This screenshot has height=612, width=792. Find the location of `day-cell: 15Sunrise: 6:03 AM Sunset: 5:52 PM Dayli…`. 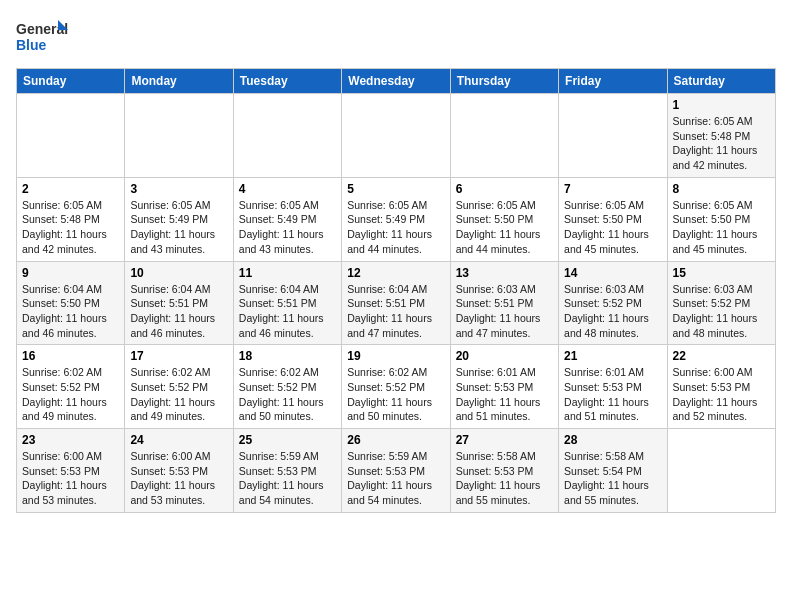

day-cell: 15Sunrise: 6:03 AM Sunset: 5:52 PM Dayli… is located at coordinates (721, 303).